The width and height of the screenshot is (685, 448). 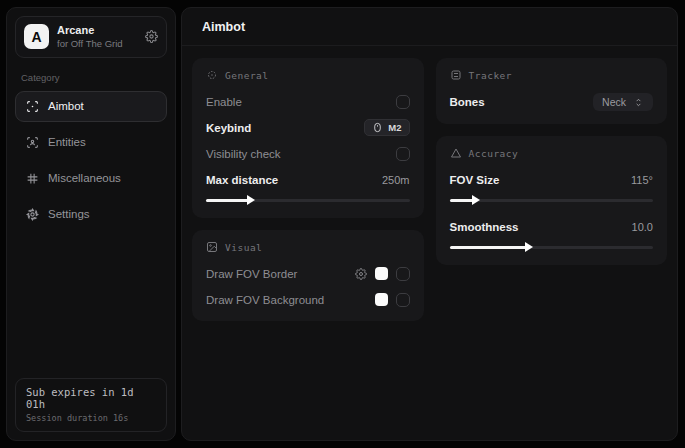 I want to click on visibility-check-label: Visibility check, so click(x=244, y=154).